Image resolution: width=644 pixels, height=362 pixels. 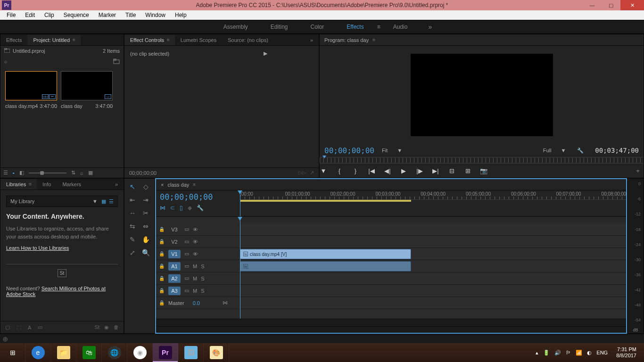 I want to click on workspace-audio: Audio, so click(x=401, y=27).